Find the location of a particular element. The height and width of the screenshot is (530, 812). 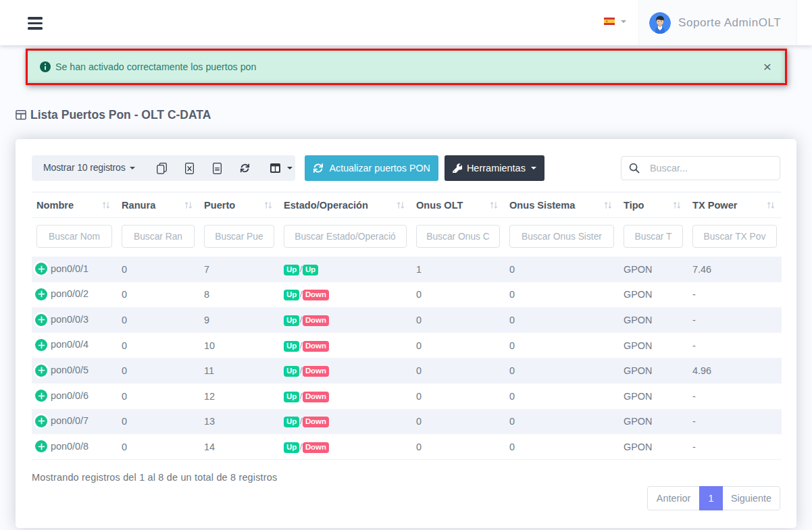

puerto-cell: 9 is located at coordinates (239, 320).